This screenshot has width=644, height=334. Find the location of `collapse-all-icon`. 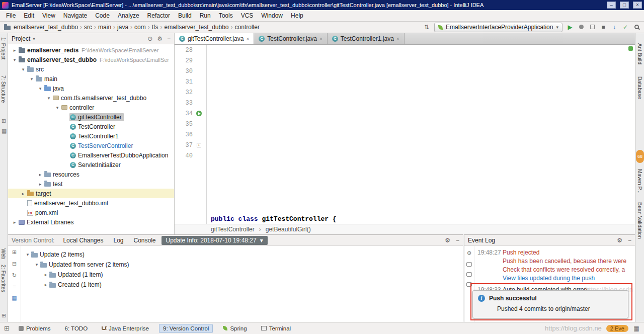

collapse-all-icon is located at coordinates (14, 264).